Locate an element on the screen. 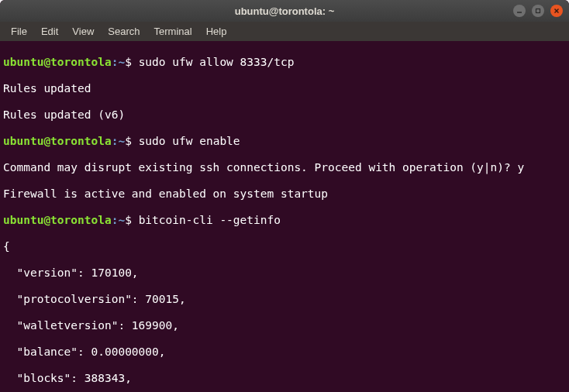  menu-view: View is located at coordinates (83, 31).